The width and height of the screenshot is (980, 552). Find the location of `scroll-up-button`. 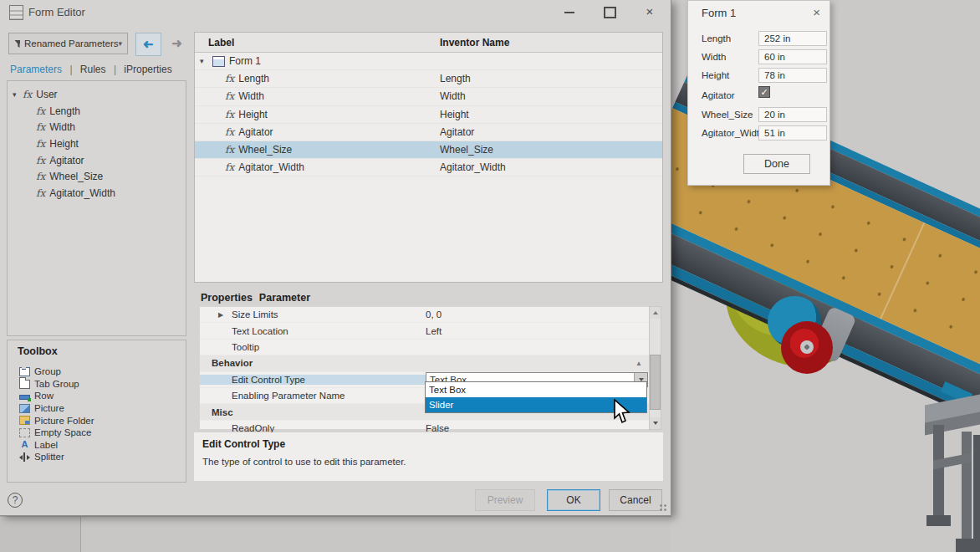

scroll-up-button is located at coordinates (656, 313).